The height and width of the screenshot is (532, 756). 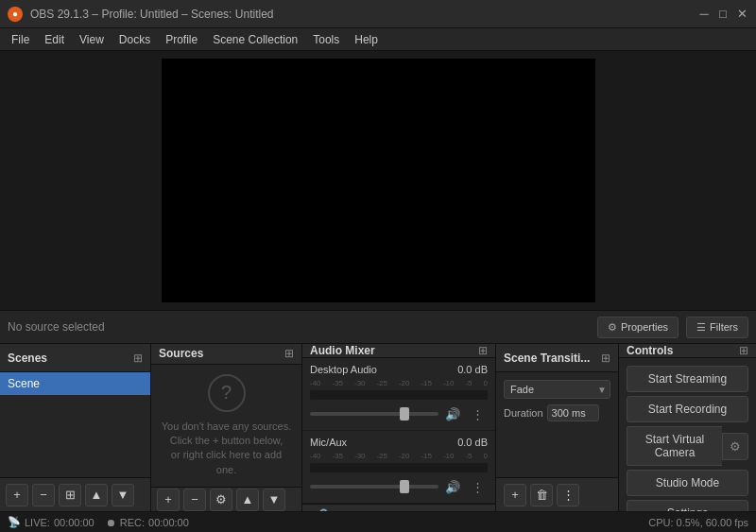 I want to click on sources-panel: Sources ⊞ ? You don't have any sources.C…, so click(x=227, y=427).